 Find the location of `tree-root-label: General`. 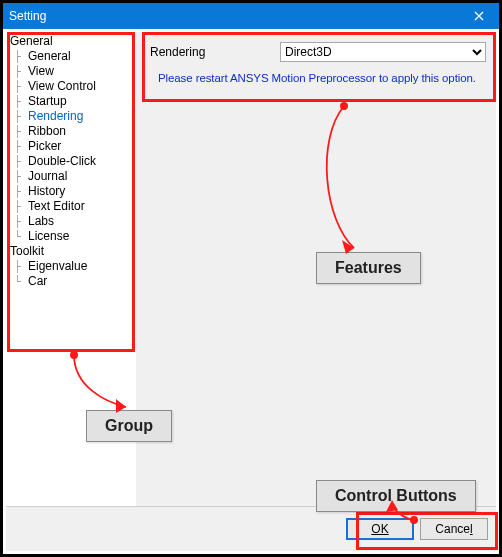

tree-root-label: General is located at coordinates (70, 42).